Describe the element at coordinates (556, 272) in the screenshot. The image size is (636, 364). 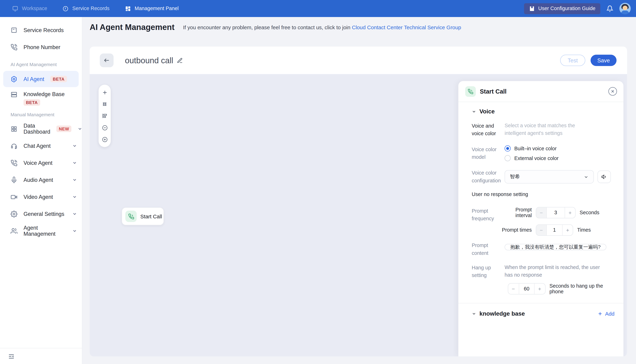
I see `hang-up-description: When the prompt limit is reached, the us…` at that location.